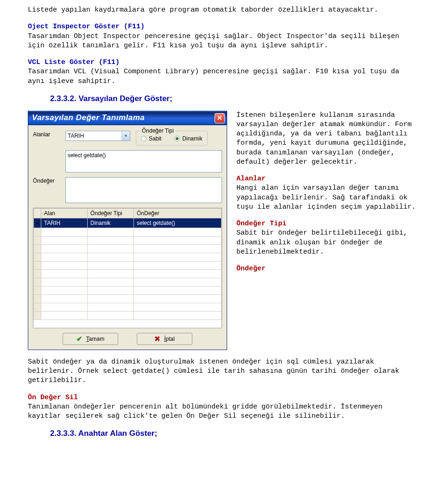 This screenshot has width=445, height=504. What do you see at coordinates (90, 339) in the screenshot?
I see `ok-button: ✔ Tamam` at bounding box center [90, 339].